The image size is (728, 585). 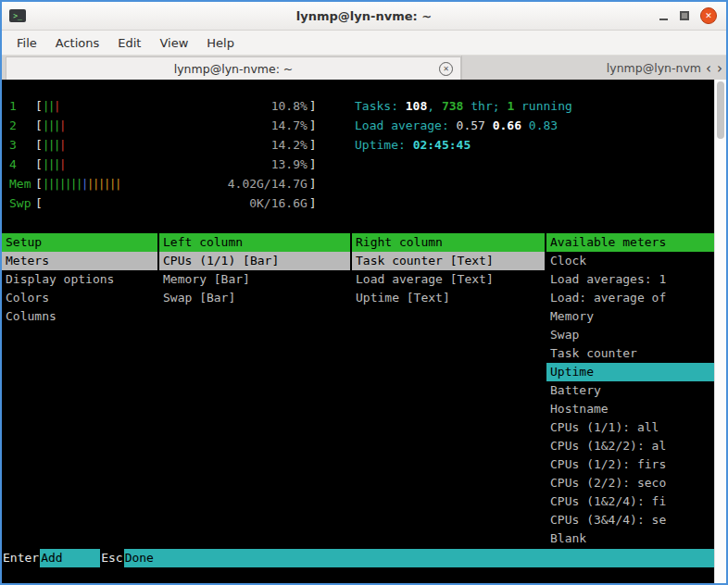 I want to click on setup-column-setup: SetupMetersDisplay optionsColorsColumns, so click(x=80, y=280).